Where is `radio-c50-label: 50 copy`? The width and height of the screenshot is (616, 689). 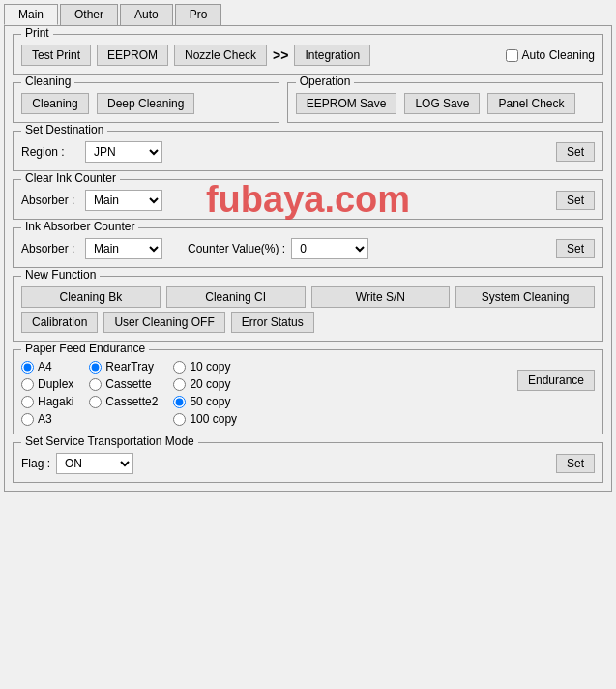 radio-c50-label: 50 copy is located at coordinates (210, 402).